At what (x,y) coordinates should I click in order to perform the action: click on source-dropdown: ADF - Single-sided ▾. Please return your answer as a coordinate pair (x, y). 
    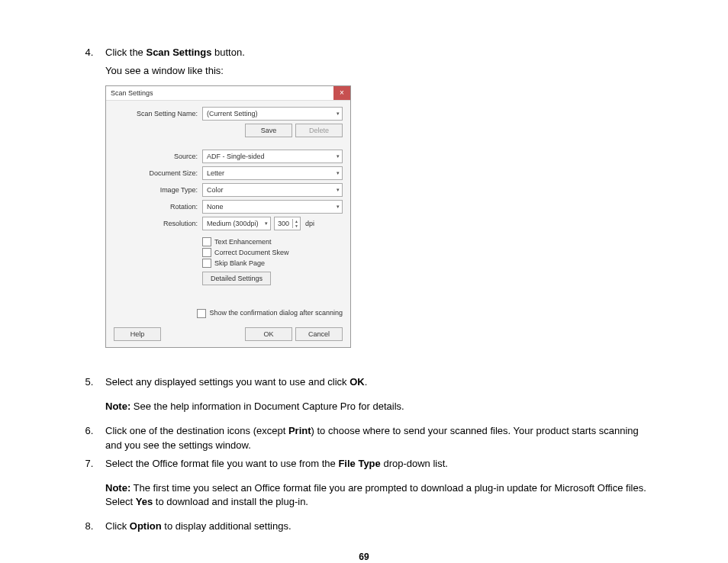
    Looking at the image, I should click on (272, 156).